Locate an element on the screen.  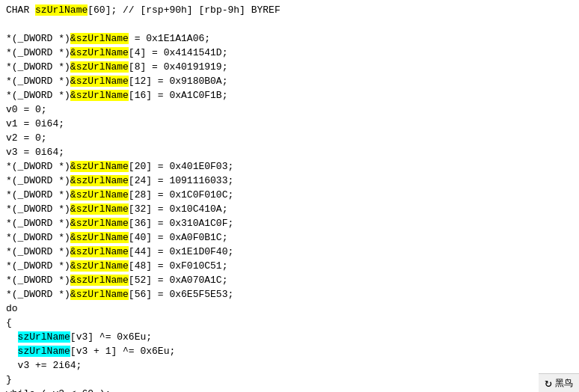
table-row: { is located at coordinates (290, 323).